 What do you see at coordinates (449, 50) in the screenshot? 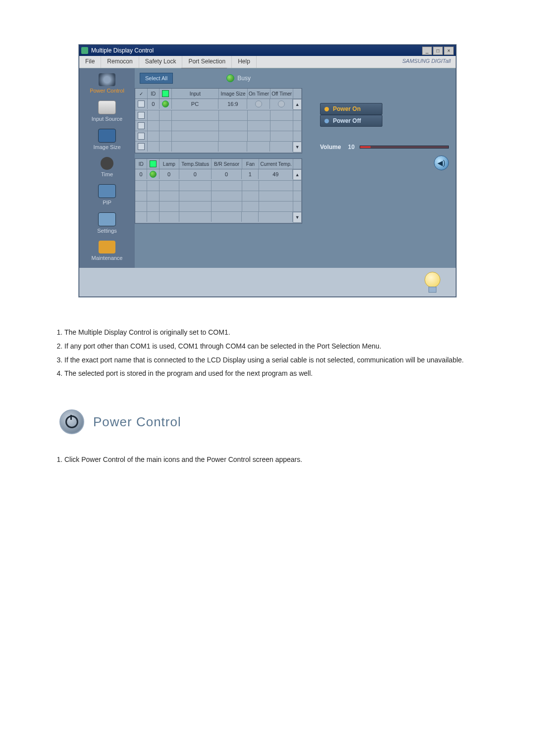
I see `close-button: ×` at bounding box center [449, 50].